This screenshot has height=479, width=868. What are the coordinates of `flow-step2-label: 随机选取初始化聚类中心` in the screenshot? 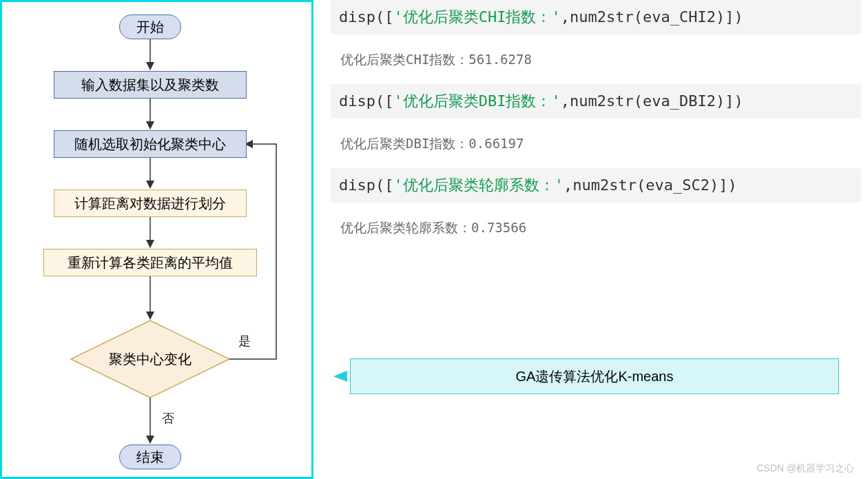 It's located at (150, 145).